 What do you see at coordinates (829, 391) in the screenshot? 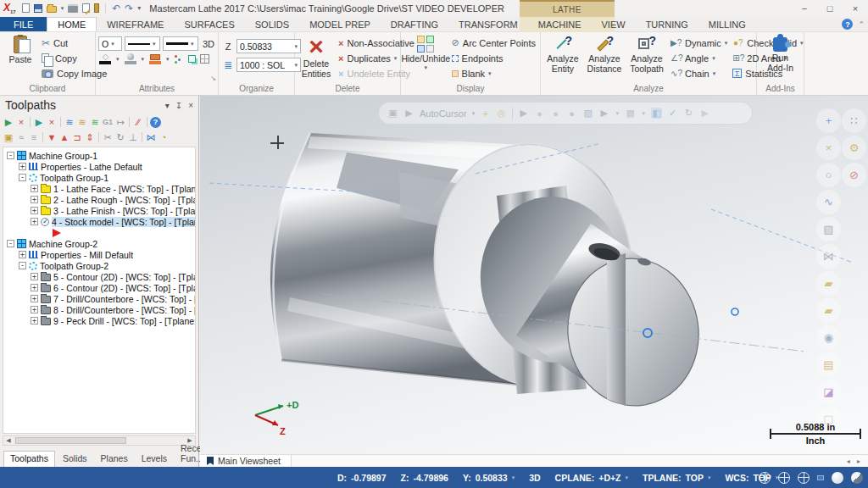
I see `plane-square-button: ◪` at bounding box center [829, 391].